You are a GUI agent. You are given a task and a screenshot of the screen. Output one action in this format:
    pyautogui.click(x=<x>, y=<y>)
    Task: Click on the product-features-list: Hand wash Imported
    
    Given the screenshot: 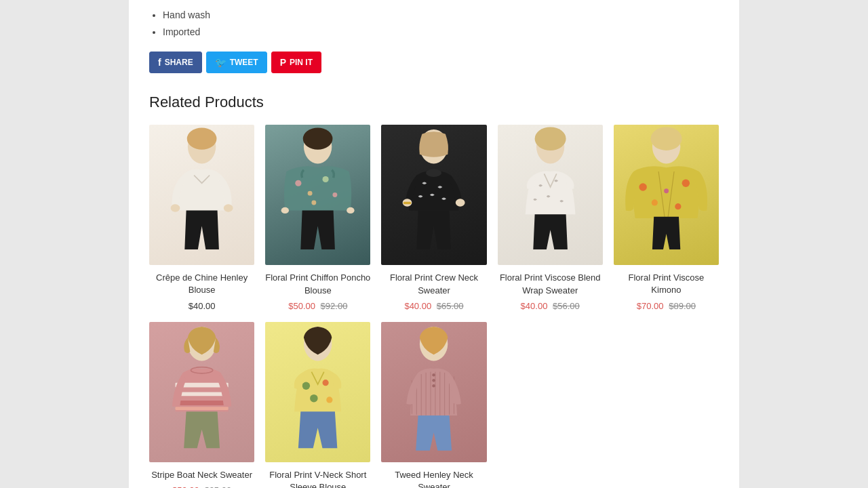 What is the action you would take?
    pyautogui.click(x=434, y=24)
    